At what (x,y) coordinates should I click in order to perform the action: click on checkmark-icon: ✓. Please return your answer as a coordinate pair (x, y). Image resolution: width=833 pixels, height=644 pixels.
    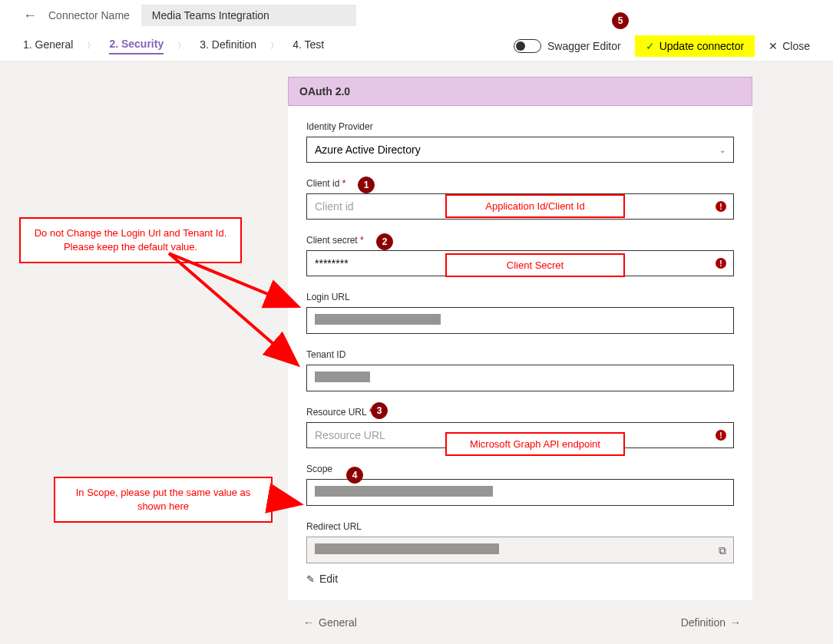
    Looking at the image, I should click on (650, 46).